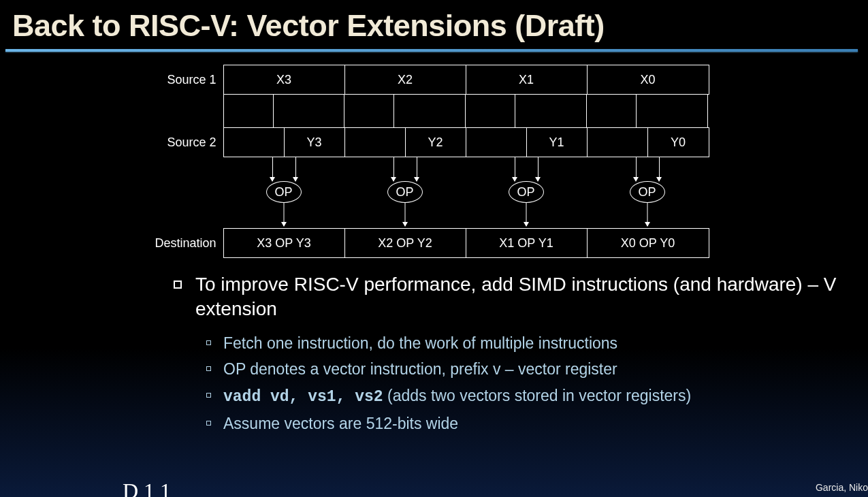 The height and width of the screenshot is (497, 868). I want to click on footer-credit: Garcia, Niko, so click(841, 487).